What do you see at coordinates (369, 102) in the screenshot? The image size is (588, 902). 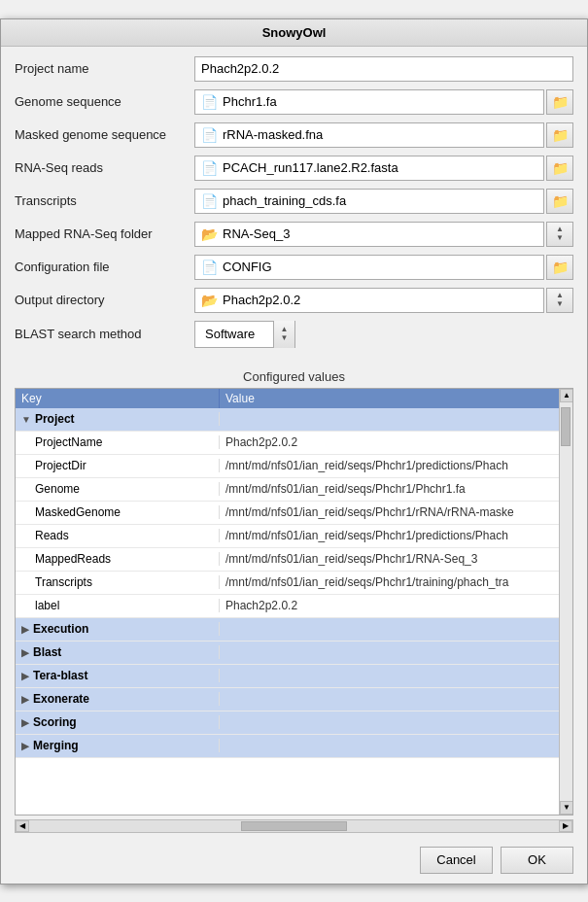 I see `genome-sequence-input: 📄 Phchr1.fa` at bounding box center [369, 102].